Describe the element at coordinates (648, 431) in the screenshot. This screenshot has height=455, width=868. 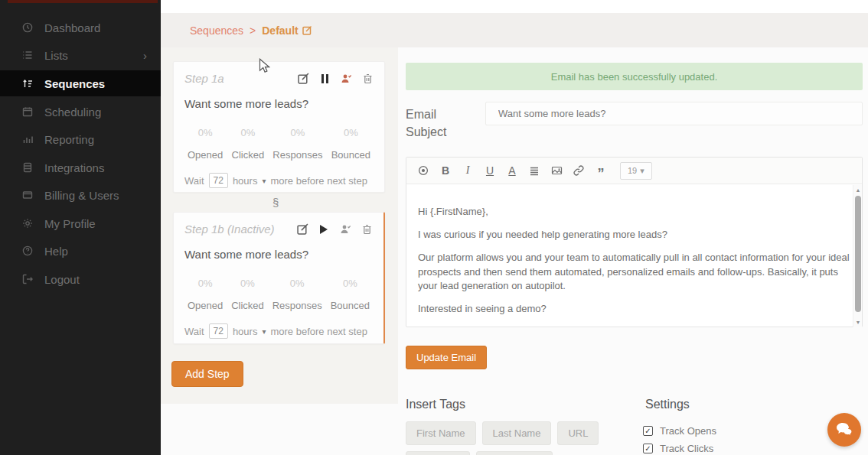
I see `track-opens-checkbox: ✓` at that location.